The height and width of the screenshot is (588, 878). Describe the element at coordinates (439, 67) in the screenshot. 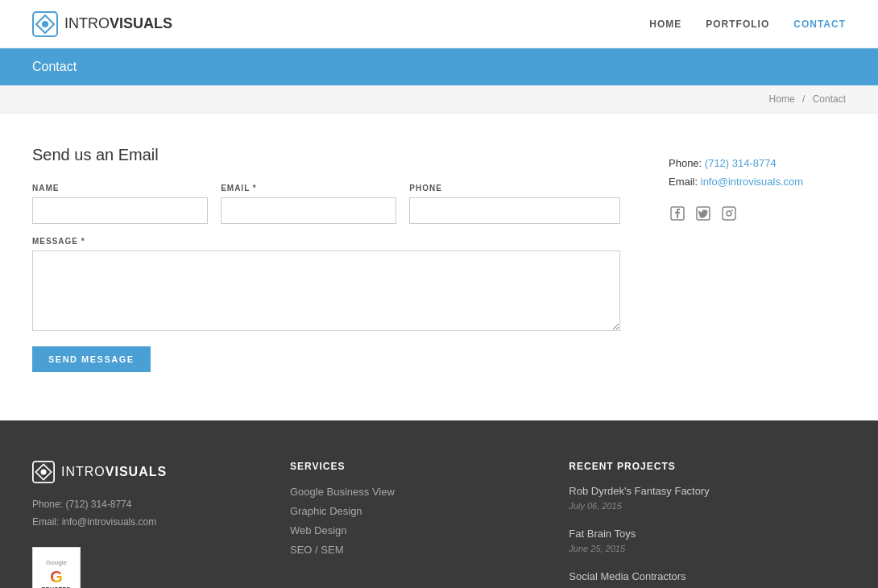

I see `page-title-bar: Contact` at that location.